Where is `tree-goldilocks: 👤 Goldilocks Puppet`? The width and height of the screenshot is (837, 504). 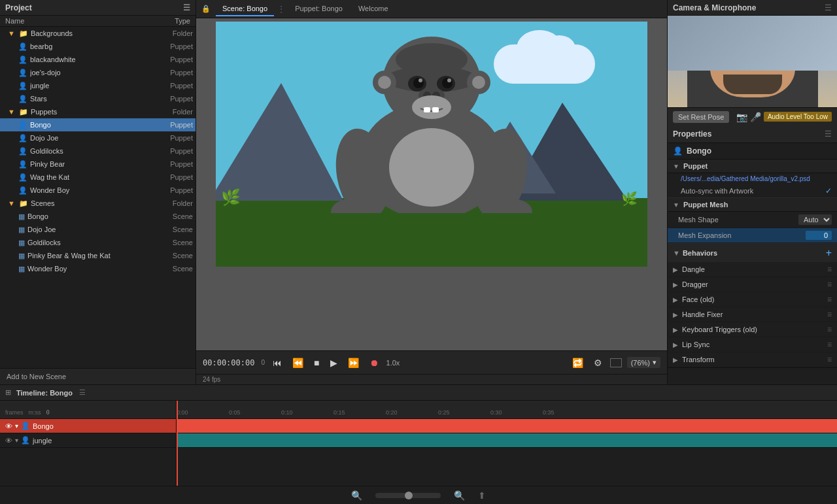
tree-goldilocks: 👤 Goldilocks Puppet is located at coordinates (98, 151).